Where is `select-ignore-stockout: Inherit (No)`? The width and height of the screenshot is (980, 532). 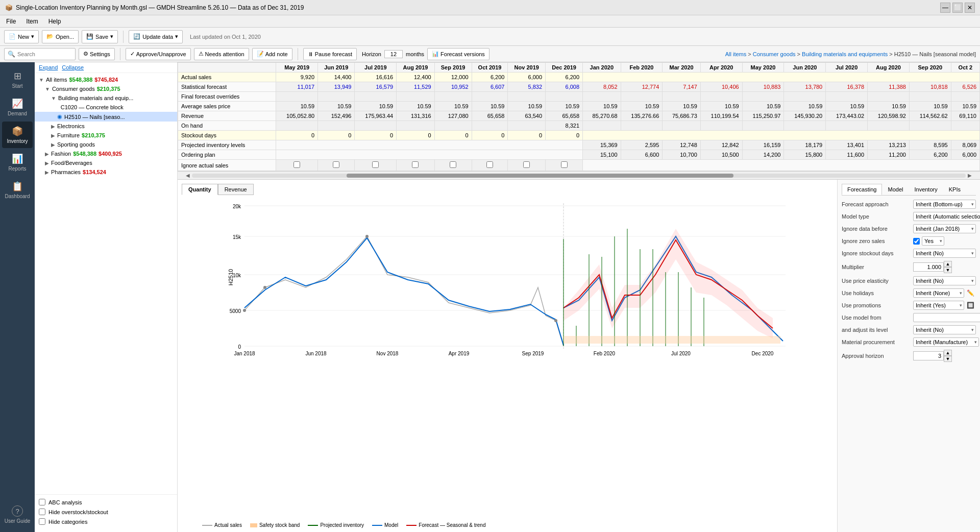 select-ignore-stockout: Inherit (No) is located at coordinates (944, 253).